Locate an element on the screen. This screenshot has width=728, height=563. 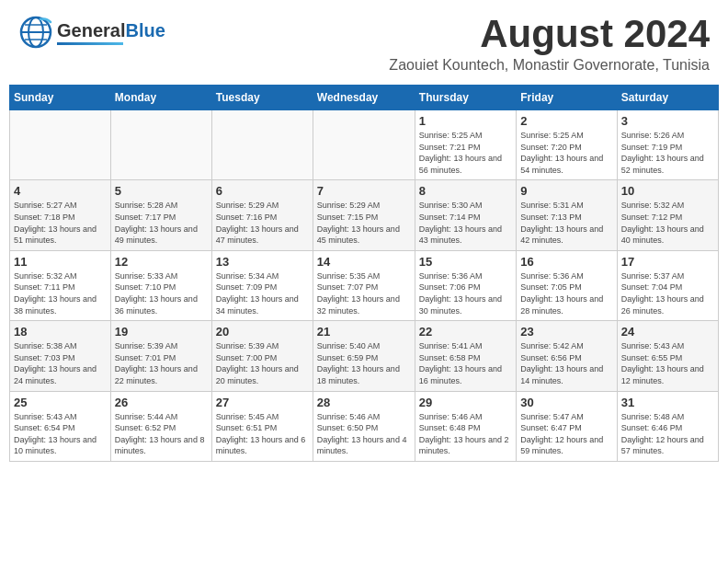
calendar-cell: 19Sunrise: 5:39 AM Sunset: 7:01 PM Dayli… is located at coordinates (161, 356).